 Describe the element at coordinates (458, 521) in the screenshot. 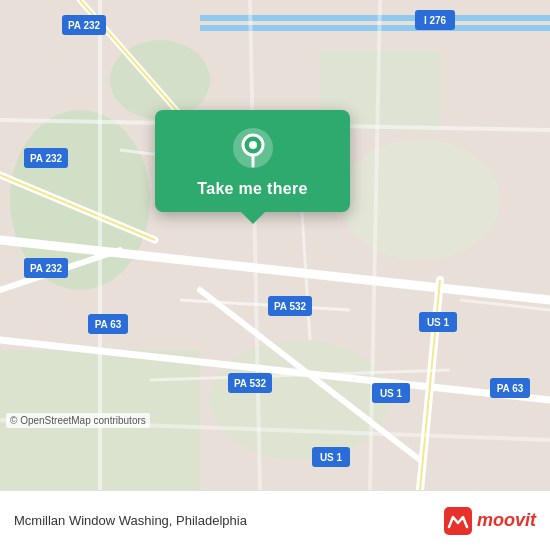

I see `moovit-icon` at that location.